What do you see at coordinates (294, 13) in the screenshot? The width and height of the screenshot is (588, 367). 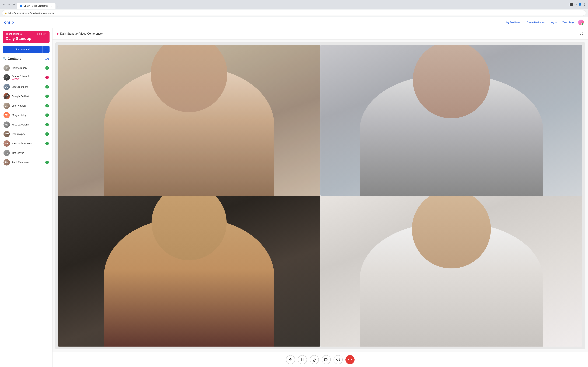 I see `address-bar: 🔒` at bounding box center [294, 13].